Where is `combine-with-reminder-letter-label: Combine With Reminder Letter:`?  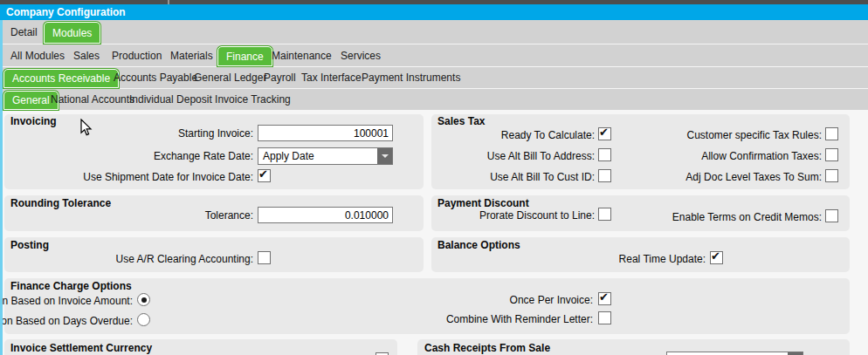
combine-with-reminder-letter-label: Combine With Reminder Letter: is located at coordinates (520, 319).